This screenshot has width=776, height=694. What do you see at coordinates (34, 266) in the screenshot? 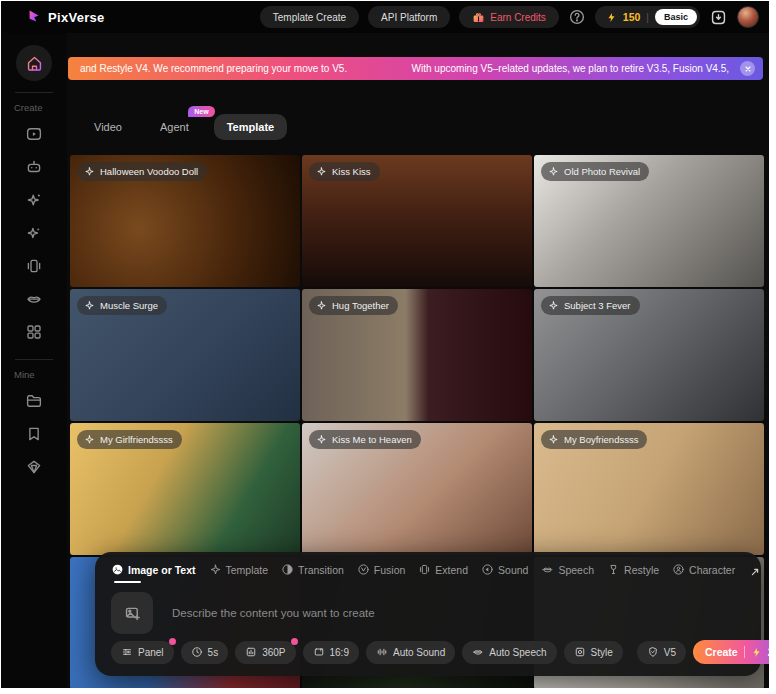
I see `extend-frame-icon` at bounding box center [34, 266].